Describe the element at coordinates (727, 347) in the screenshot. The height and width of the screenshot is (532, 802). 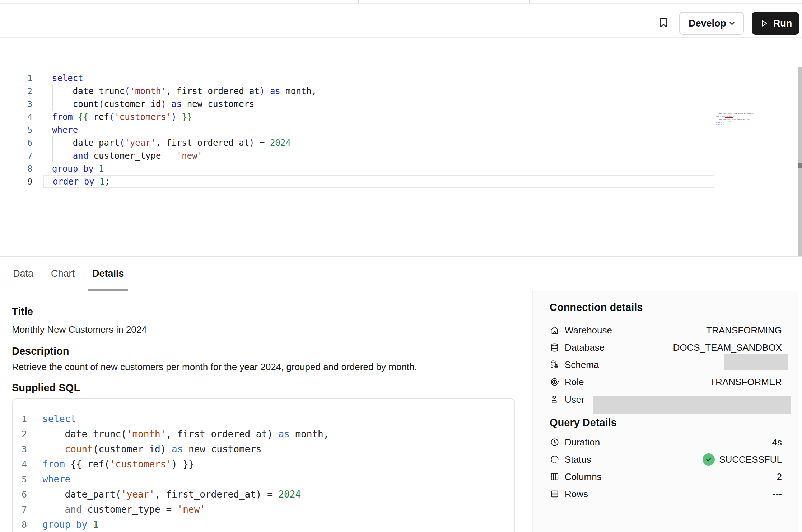
I see `database-value: DOCS_TEAM_SANDBOX` at that location.